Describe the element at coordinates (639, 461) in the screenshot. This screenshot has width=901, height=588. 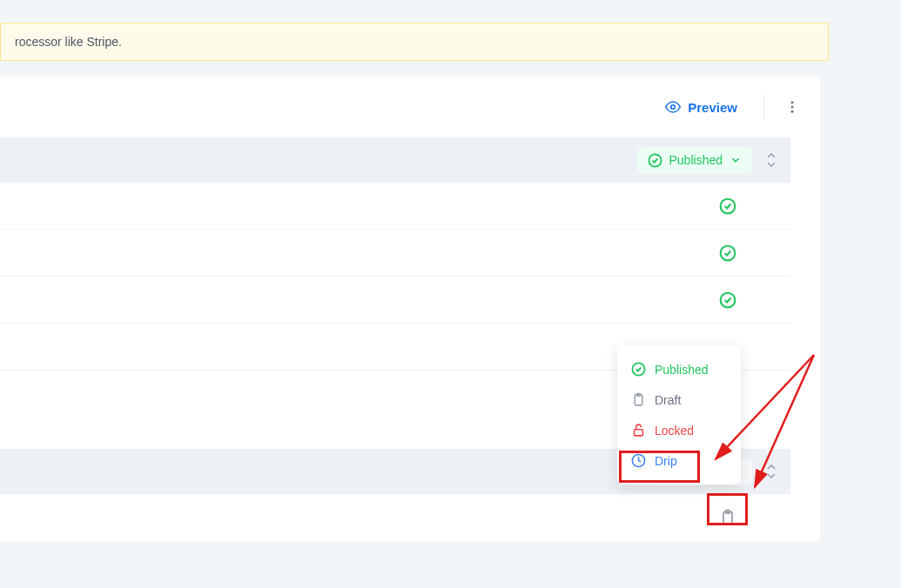
I see `clock-icon` at that location.